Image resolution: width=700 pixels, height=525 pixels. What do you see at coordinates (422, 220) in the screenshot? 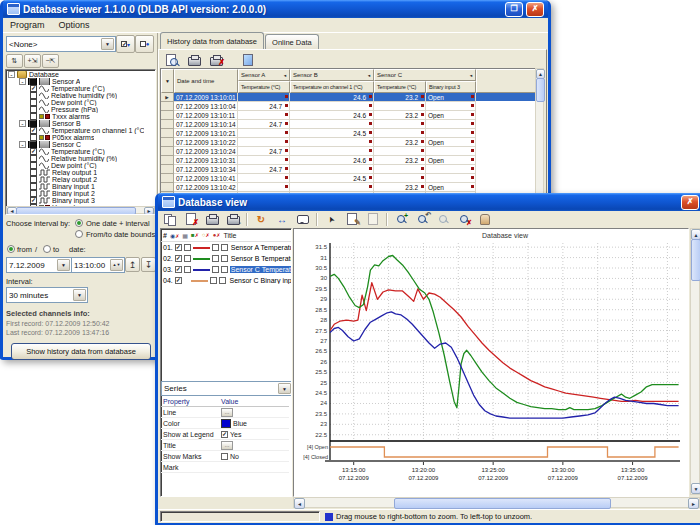
I see `zoom-undo-icon: ↶` at bounding box center [422, 220].